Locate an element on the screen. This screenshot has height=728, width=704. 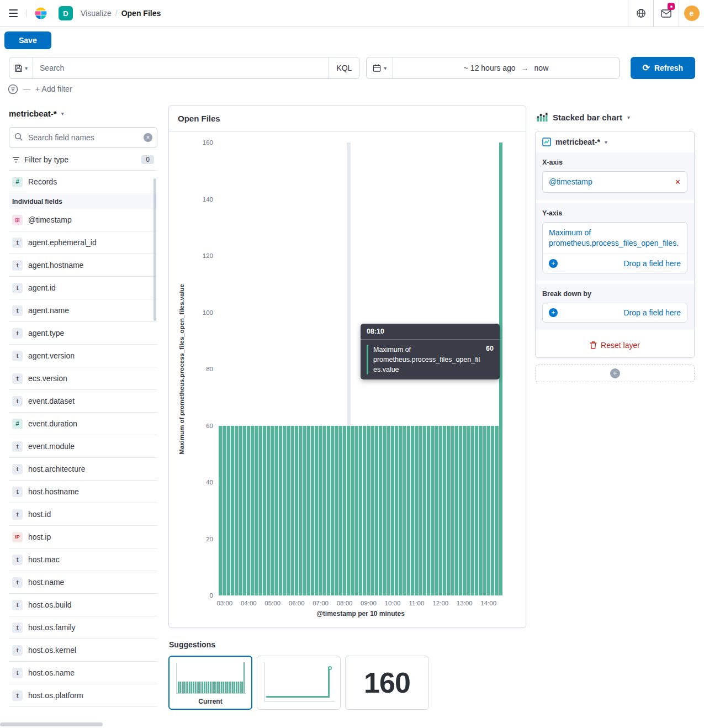
clear-search-icon: ✕ is located at coordinates (148, 138).